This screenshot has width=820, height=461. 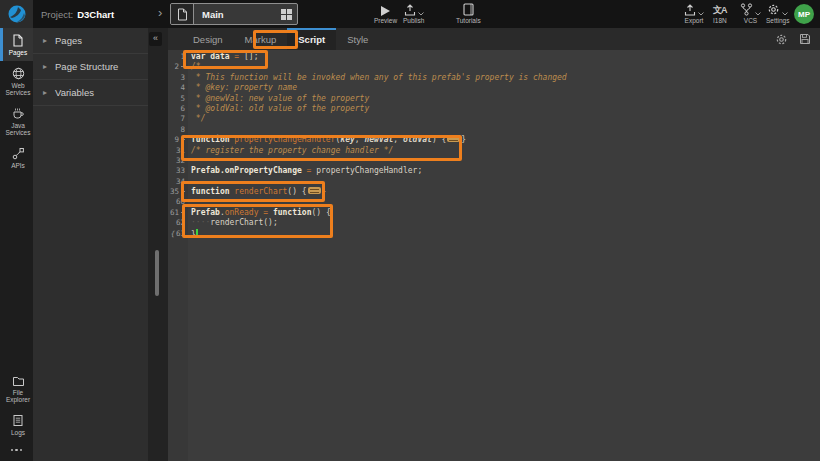 What do you see at coordinates (248, 56) in the screenshot?
I see `code-token: [];` at bounding box center [248, 56].